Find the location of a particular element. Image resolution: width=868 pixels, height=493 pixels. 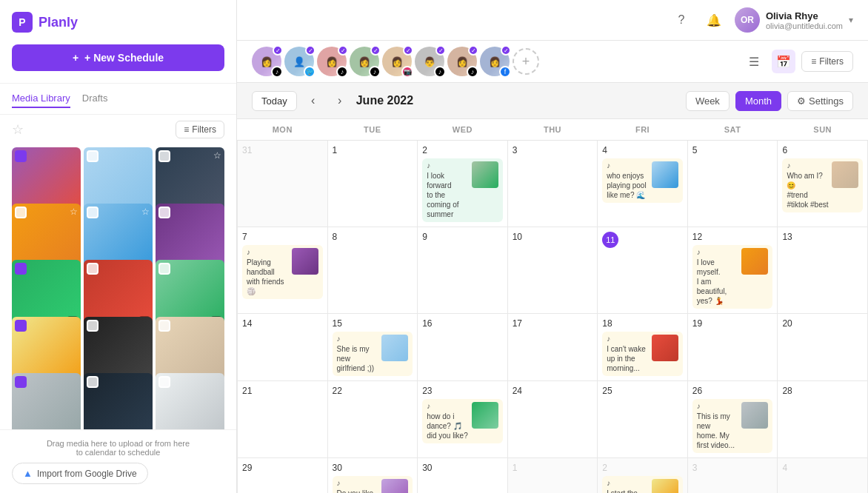

calendar-event: ♪ how do idance? 🎵 did you like? is located at coordinates (462, 421).